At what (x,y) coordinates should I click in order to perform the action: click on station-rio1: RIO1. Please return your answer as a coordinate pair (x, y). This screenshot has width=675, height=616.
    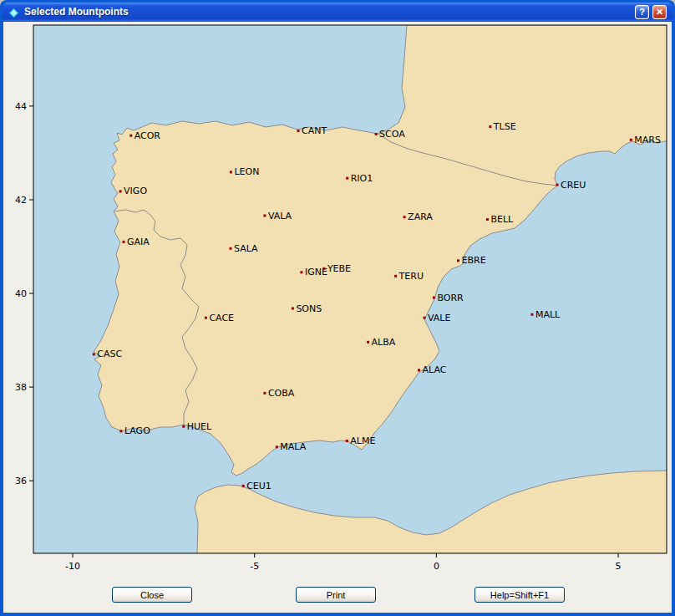
    Looking at the image, I should click on (359, 179).